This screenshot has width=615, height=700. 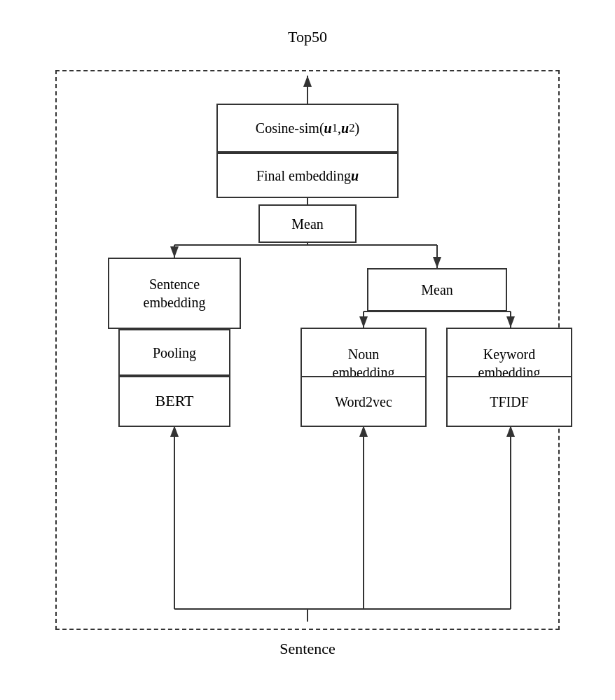 What do you see at coordinates (308, 128) in the screenshot?
I see `cosine-sim-box: Cosine-sim(u1,u2)` at bounding box center [308, 128].